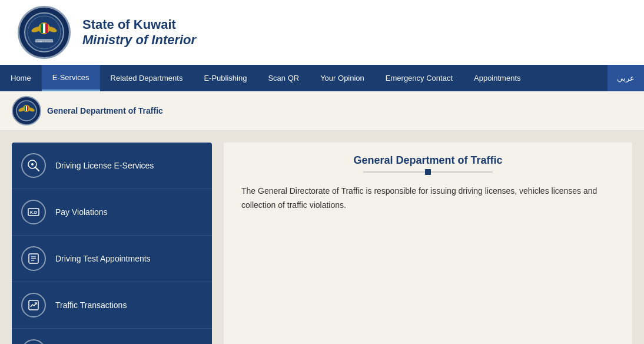 The height and width of the screenshot is (344, 644). Describe the element at coordinates (21, 78) in the screenshot. I see `nav-home: Home` at that location.